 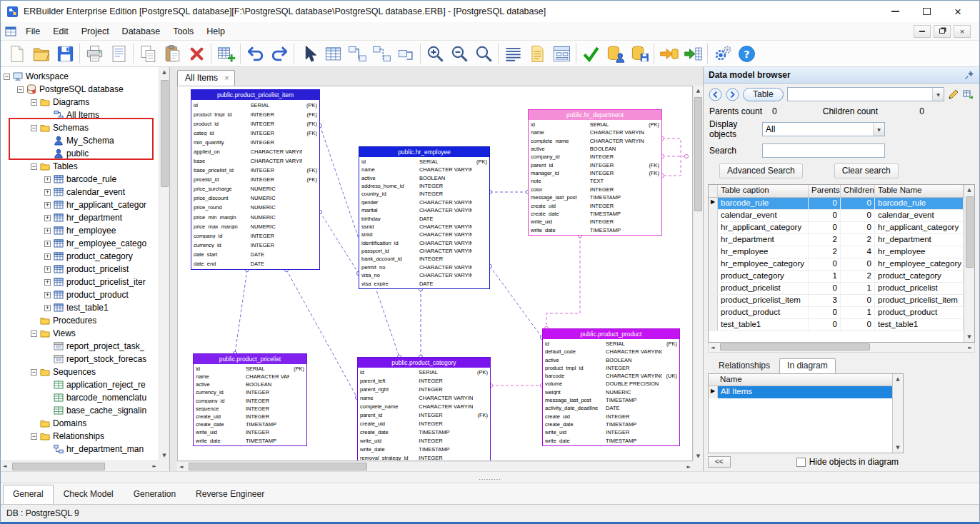 What do you see at coordinates (80, 308) in the screenshot?
I see `tree-item-test-table1: +test_table1` at bounding box center [80, 308].